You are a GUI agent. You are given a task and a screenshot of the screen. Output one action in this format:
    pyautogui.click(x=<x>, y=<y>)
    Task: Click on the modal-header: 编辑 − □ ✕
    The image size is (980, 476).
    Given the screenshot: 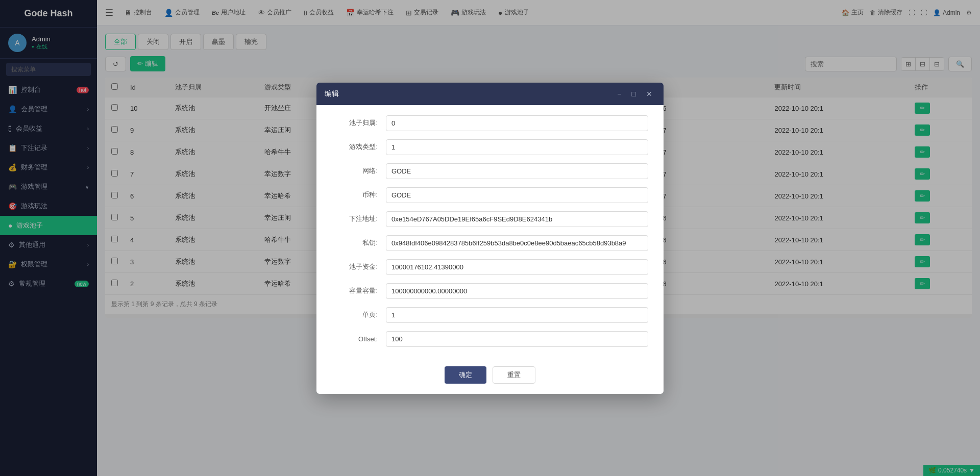 What is the action you would take?
    pyautogui.click(x=490, y=94)
    